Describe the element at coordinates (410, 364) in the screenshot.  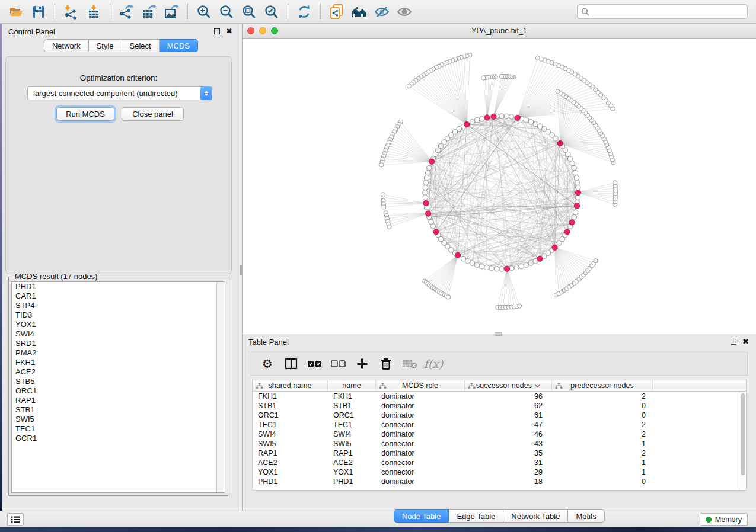
I see `delete-table-icon` at that location.